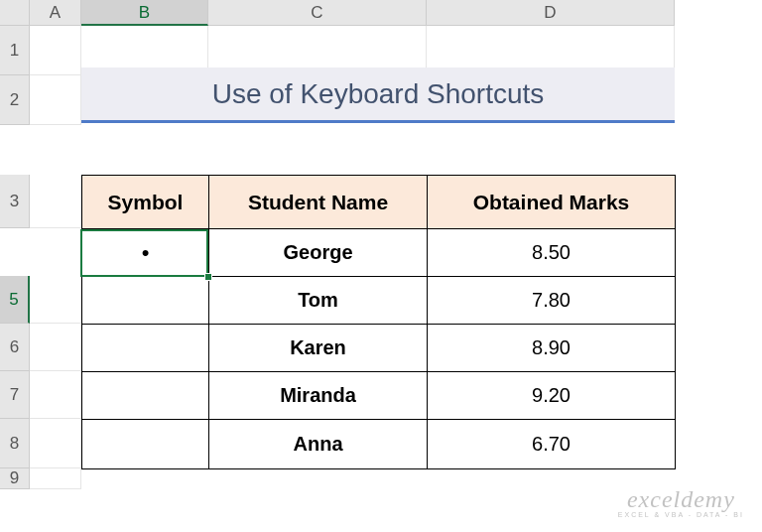 The width and height of the screenshot is (762, 532). Describe the element at coordinates (379, 253) in the screenshot. I see `table-row: • George 8.50` at that location.